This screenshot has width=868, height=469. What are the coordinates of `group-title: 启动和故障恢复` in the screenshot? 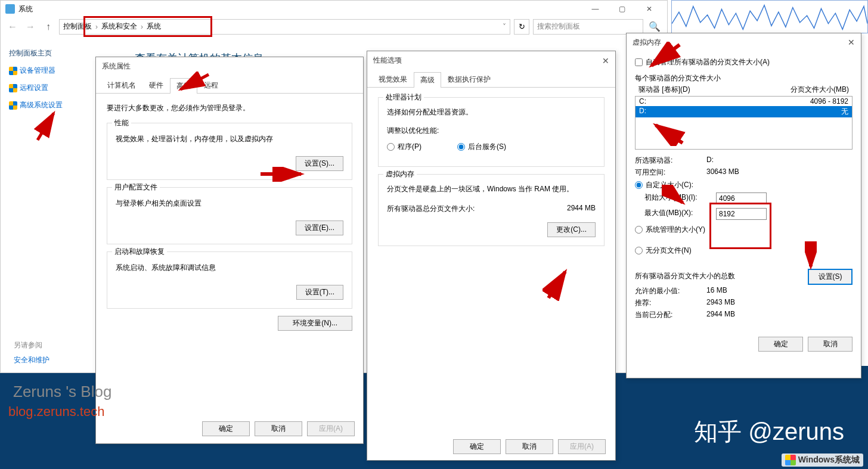 It's located at (140, 251).